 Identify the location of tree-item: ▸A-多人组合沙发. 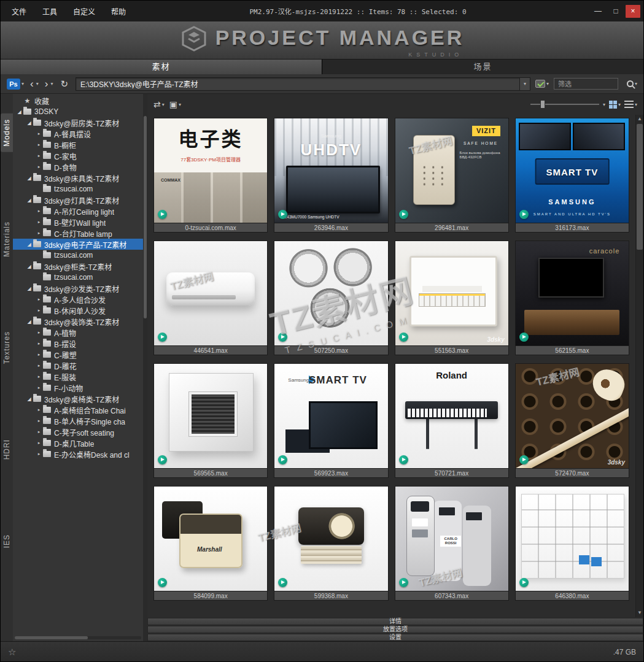
(78, 299).